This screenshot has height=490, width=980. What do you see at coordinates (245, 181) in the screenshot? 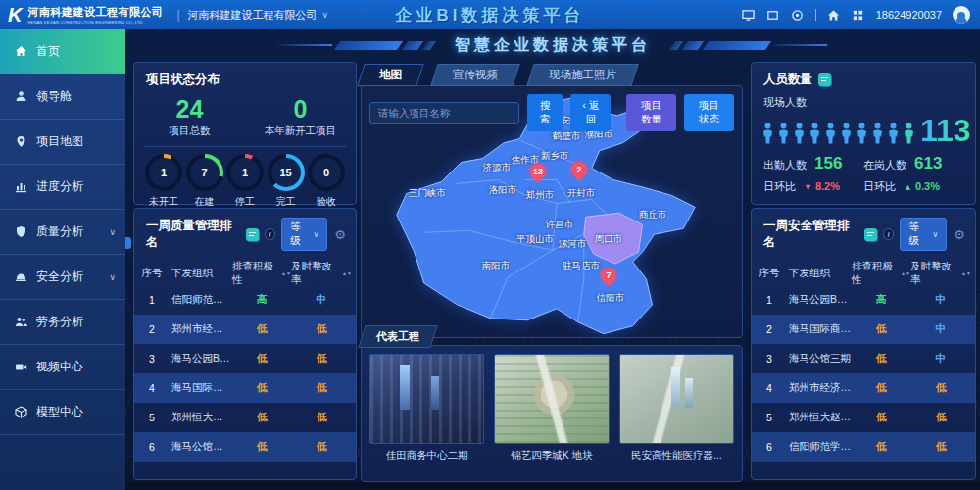
I see `status-rings: 1 未开工 7 在建 1 停工` at bounding box center [245, 181].